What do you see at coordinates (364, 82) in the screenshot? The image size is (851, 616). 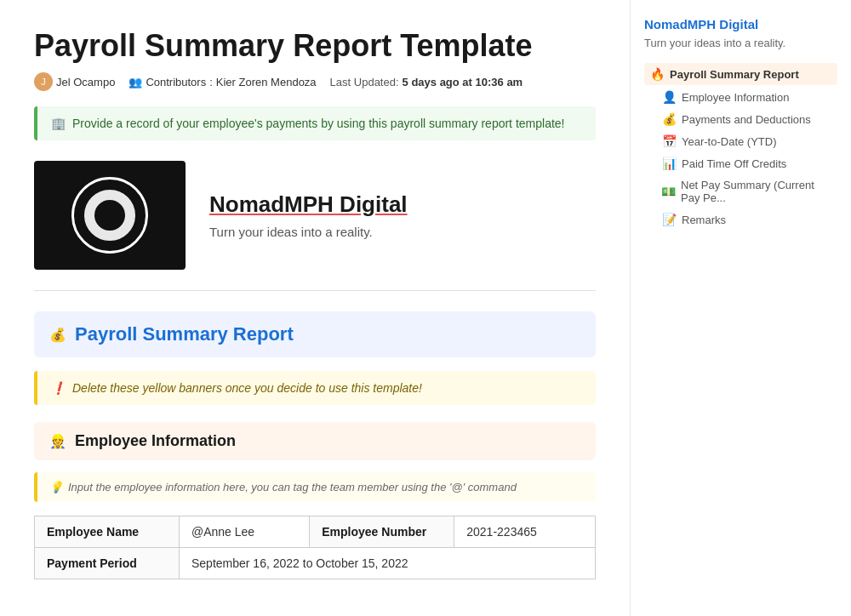 I see `last-updated-label: Last Updated:` at bounding box center [364, 82].